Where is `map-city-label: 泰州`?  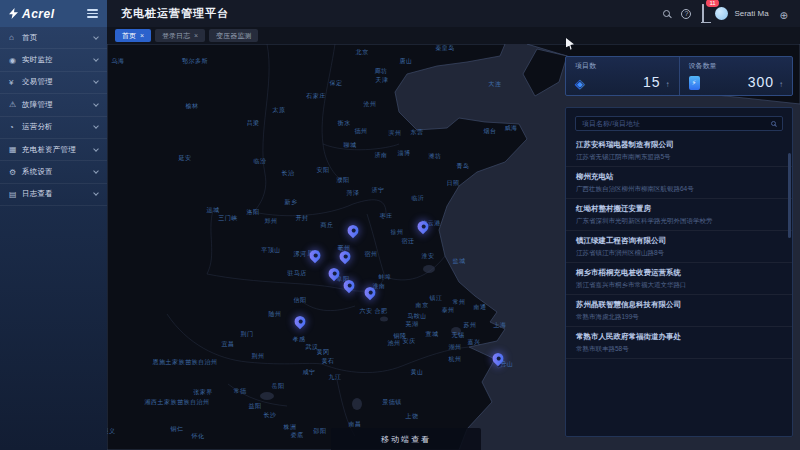 map-city-label: 泰州 is located at coordinates (448, 310).